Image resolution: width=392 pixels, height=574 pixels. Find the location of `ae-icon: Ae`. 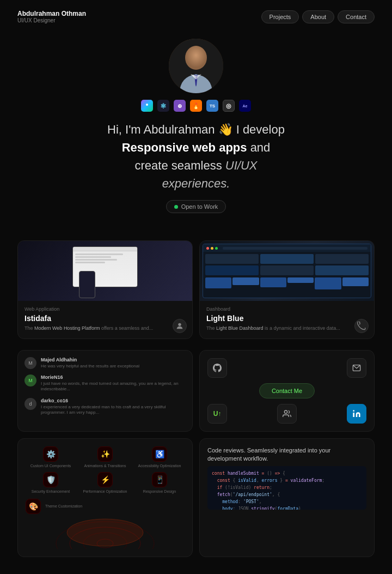

ae-icon: Ae is located at coordinates (245, 106).